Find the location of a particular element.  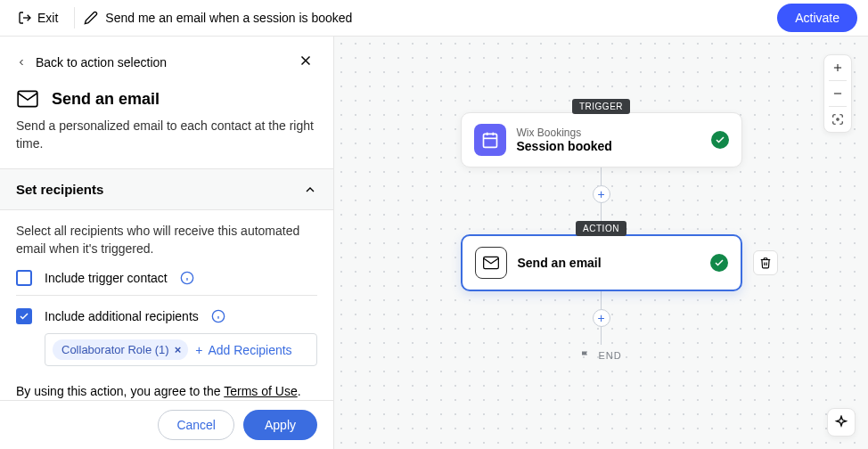

add-recipients-button: + Add Recipients is located at coordinates (243, 350).